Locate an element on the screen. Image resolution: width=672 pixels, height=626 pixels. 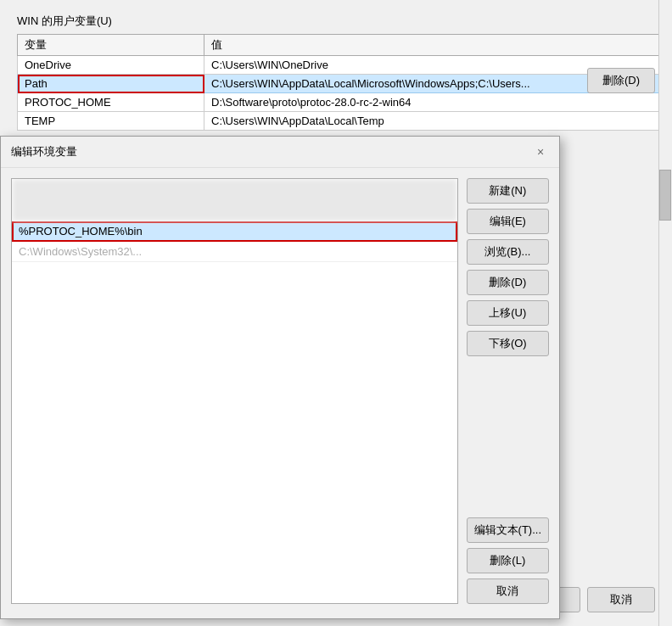
dialog-title: 编辑环境变量 is located at coordinates (44, 152).